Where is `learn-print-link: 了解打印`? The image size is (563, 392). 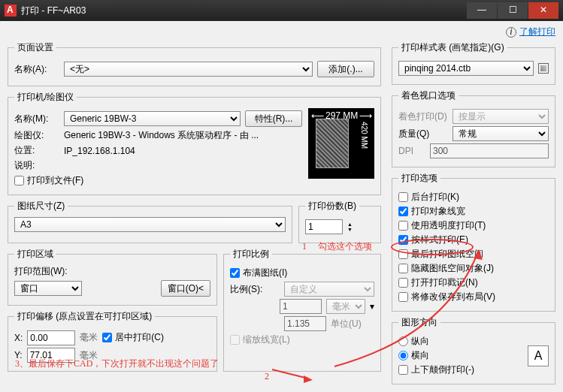
learn-print-link: 了解打印 is located at coordinates (537, 32).